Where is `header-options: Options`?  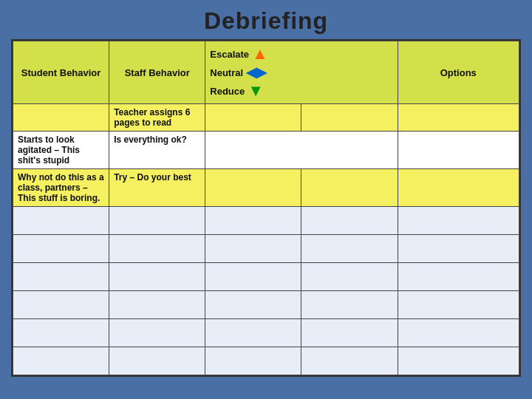 header-options: Options is located at coordinates (458, 72).